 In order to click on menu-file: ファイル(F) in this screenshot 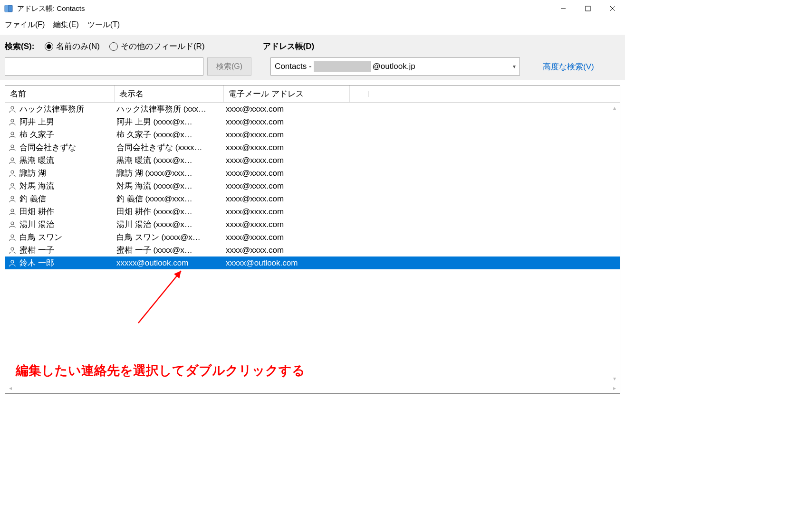, I will do `click(25, 25)`.